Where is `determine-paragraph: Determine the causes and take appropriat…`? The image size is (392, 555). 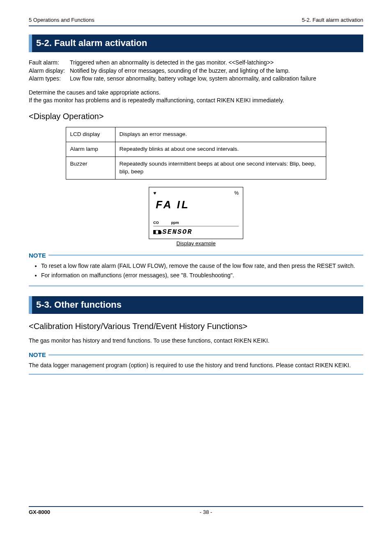 determine-paragraph: Determine the causes and take appropriat… is located at coordinates (196, 97).